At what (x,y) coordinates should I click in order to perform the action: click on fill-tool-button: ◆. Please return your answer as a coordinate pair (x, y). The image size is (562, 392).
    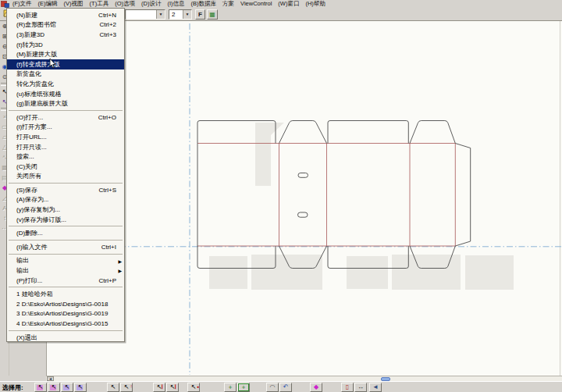
    Looking at the image, I should click on (316, 387).